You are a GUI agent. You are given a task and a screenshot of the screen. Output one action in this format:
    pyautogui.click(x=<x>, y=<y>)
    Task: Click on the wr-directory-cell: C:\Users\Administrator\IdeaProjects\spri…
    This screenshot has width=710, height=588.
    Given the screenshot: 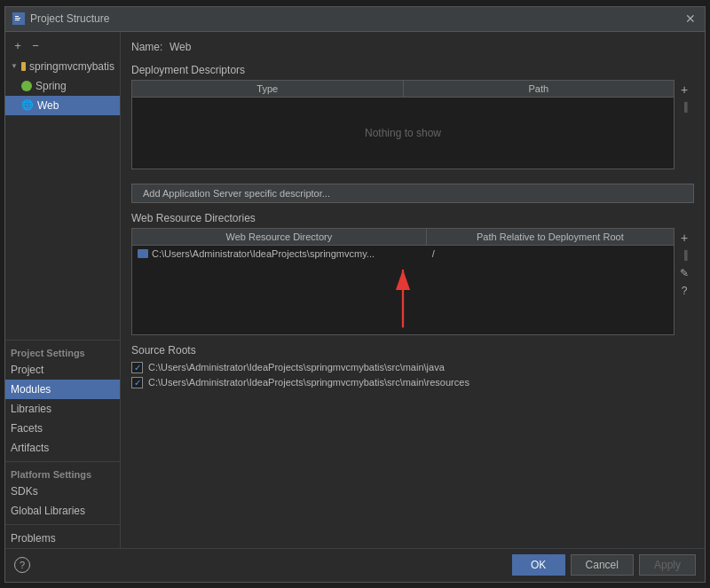 What is the action you would take?
    pyautogui.click(x=280, y=254)
    